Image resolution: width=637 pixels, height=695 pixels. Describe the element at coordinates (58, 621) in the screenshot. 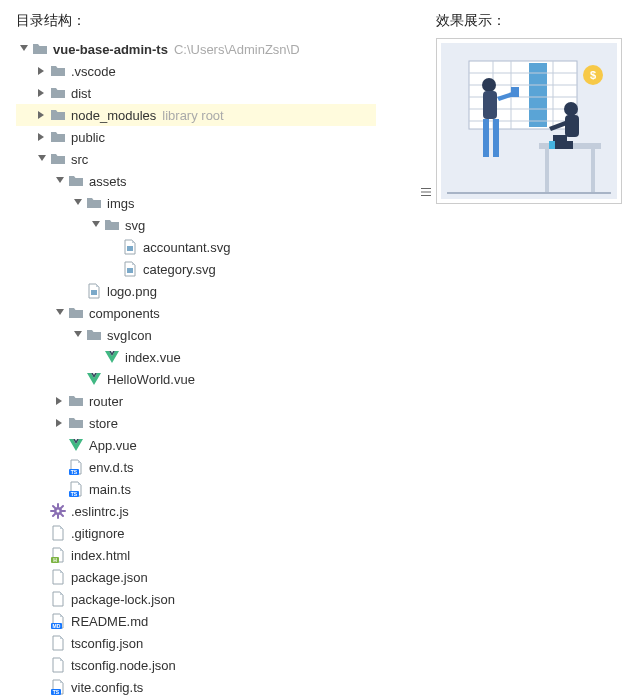

I see `md-icon` at that location.